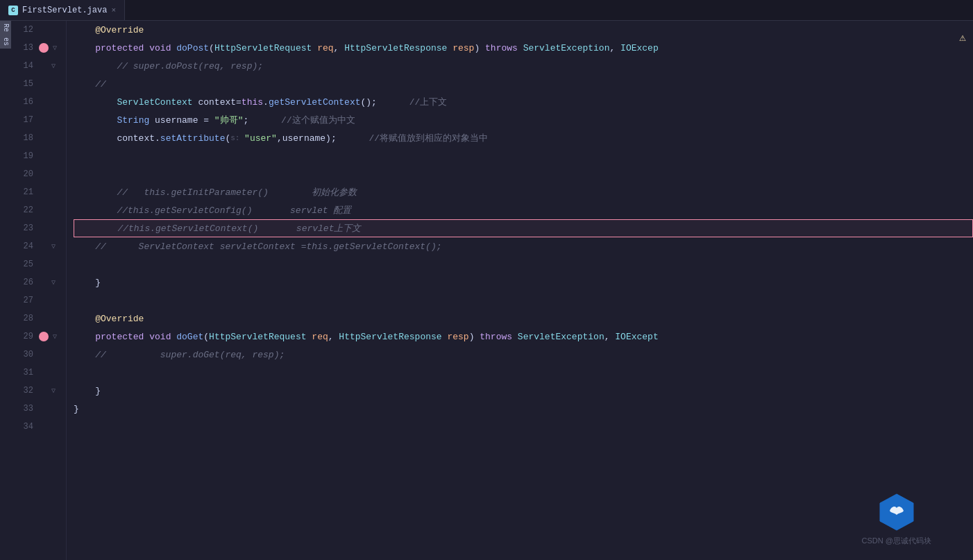 This screenshot has width=973, height=560. I want to click on gutter-row: 29▽, so click(39, 337).